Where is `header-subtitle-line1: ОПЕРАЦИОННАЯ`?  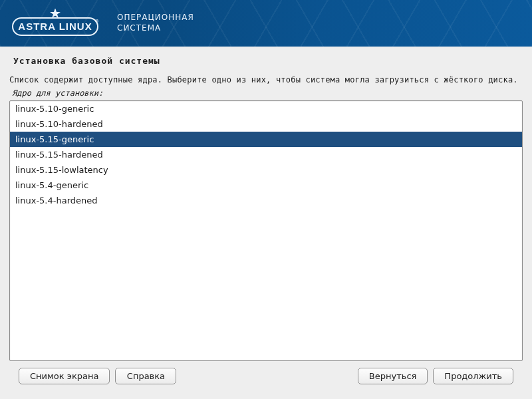 header-subtitle-line1: ОПЕРАЦИОННАЯ is located at coordinates (156, 18).